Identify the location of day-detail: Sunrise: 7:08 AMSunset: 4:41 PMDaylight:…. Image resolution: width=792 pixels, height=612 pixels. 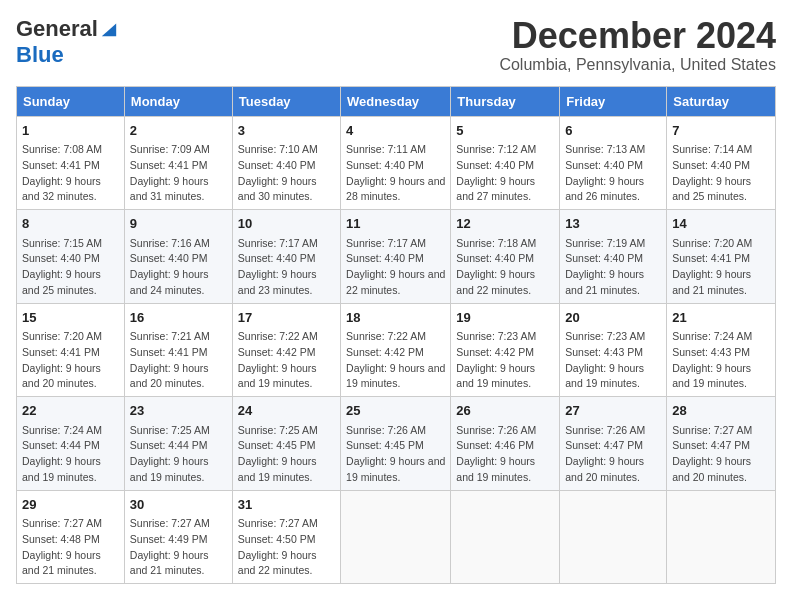
(70, 174).